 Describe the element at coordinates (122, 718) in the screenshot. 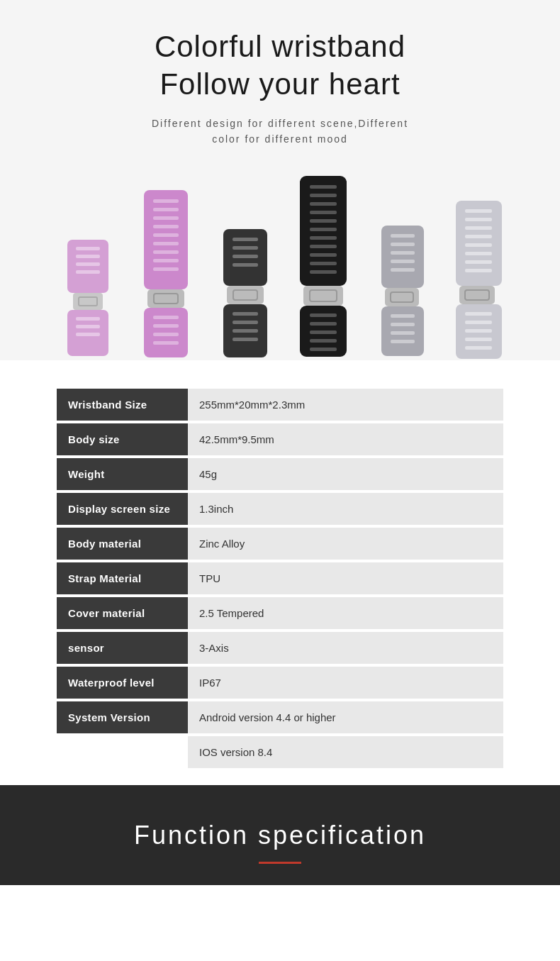

I see `spec-label: System Version` at that location.